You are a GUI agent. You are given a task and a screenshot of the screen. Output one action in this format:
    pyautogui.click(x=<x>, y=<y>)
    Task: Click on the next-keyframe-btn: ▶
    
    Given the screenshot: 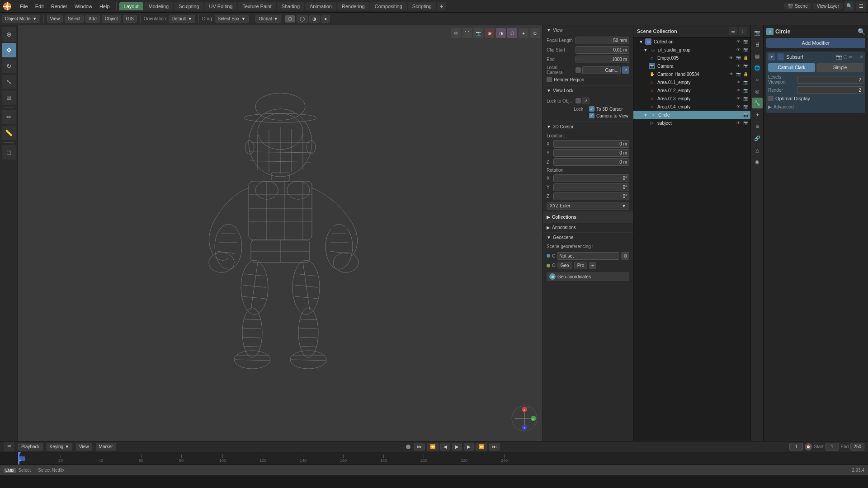 What is the action you would take?
    pyautogui.click(x=469, y=446)
    